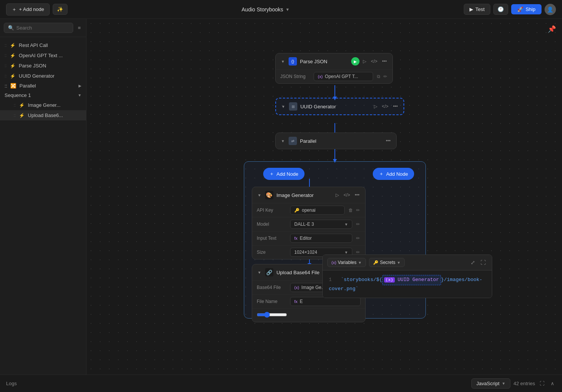 Image resolution: width=562 pixels, height=392 pixels. Describe the element at coordinates (386, 106) in the screenshot. I see `node-actions: ▷ </> •••` at that location.